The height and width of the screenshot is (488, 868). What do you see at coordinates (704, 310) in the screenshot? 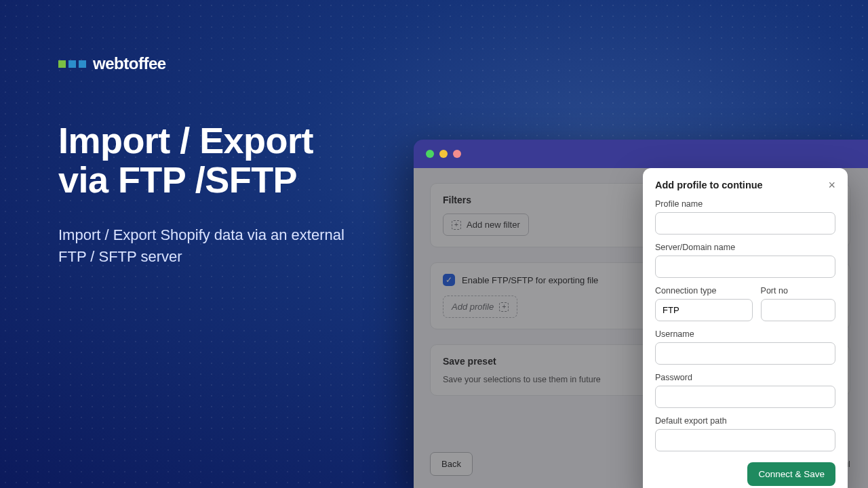
I see `connection-type-select: FTP` at bounding box center [704, 310].